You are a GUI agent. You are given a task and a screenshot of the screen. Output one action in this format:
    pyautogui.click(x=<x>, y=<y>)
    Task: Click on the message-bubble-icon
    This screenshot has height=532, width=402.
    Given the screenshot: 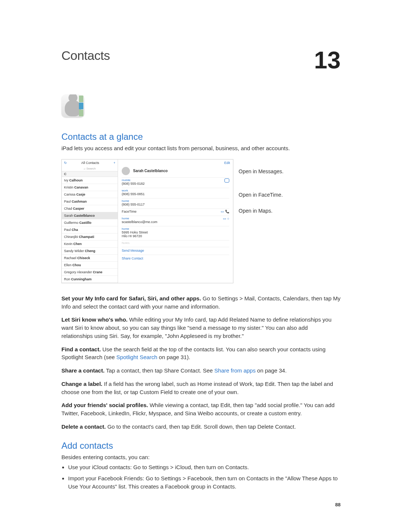 What is the action you would take?
    pyautogui.click(x=227, y=181)
    